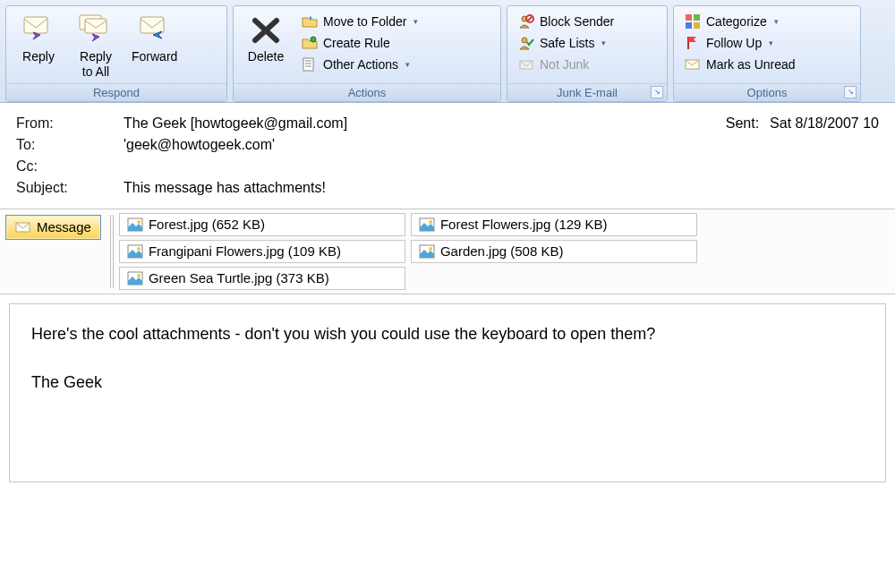  What do you see at coordinates (693, 64) in the screenshot?
I see `mark-unread-icon` at bounding box center [693, 64].